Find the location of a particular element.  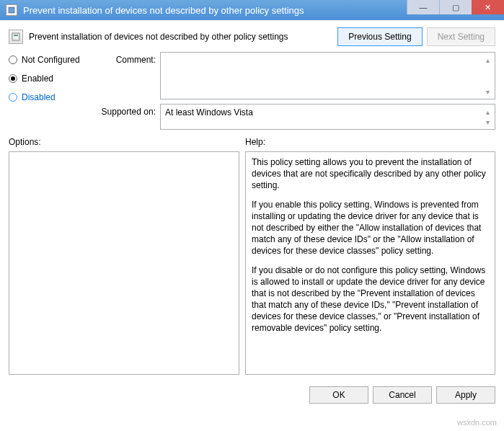

maximize-button: ▢ is located at coordinates (456, 7).